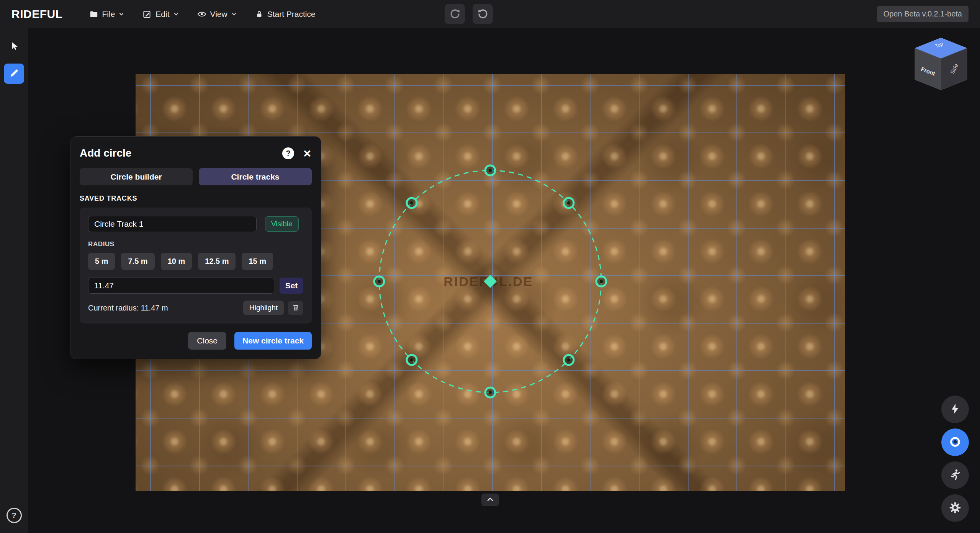  What do you see at coordinates (14, 74) in the screenshot?
I see `pencil-icon` at bounding box center [14, 74].